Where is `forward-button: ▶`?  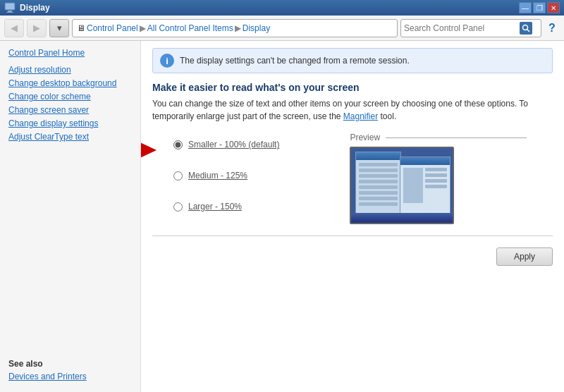
forward-button: ▶ is located at coordinates (37, 28).